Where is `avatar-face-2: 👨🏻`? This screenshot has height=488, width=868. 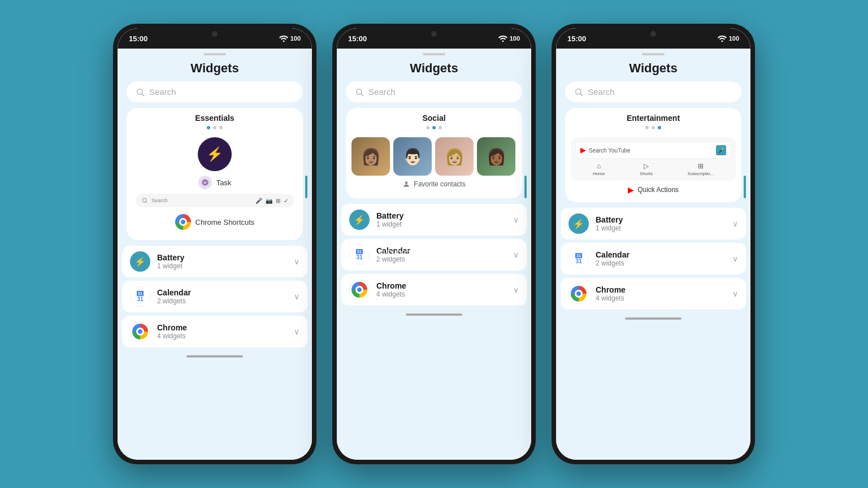
avatar-face-2: 👨🏻 is located at coordinates (413, 156).